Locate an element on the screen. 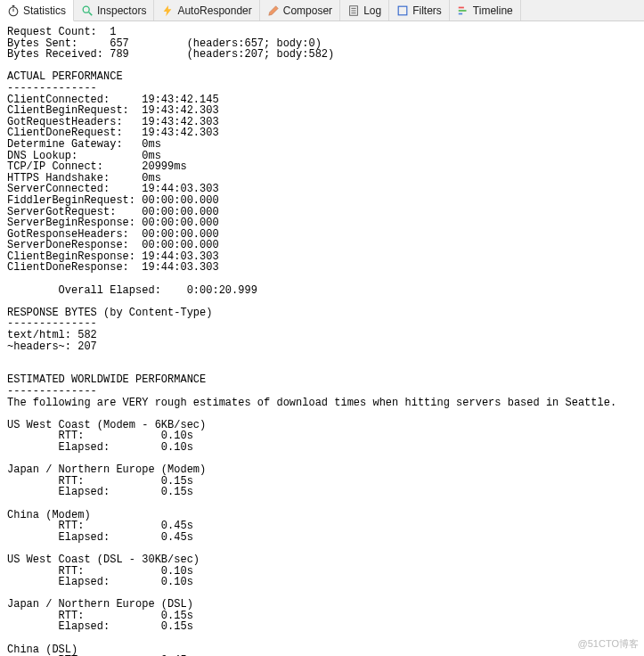 This screenshot has height=656, width=644. tab-label: AutoResponder is located at coordinates (214, 11).